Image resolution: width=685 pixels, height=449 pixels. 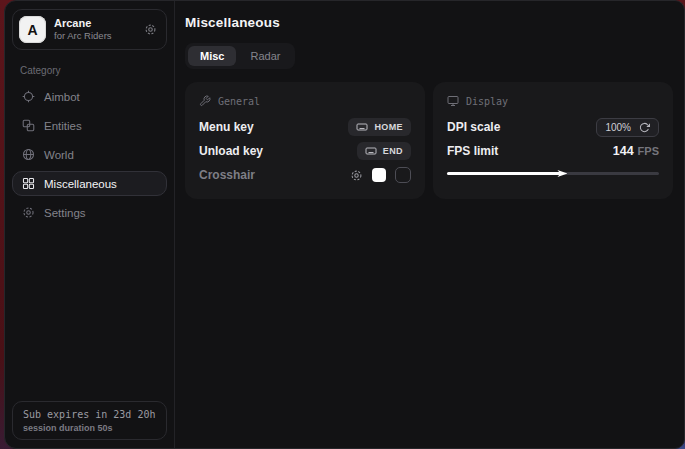 I want to click on subscription-info-card: Sub expires in 23d 20h session duration …, so click(x=90, y=420).